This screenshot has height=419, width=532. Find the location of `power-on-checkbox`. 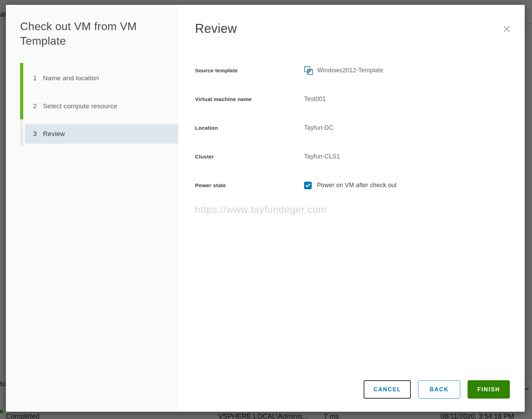

power-on-checkbox is located at coordinates (308, 185).